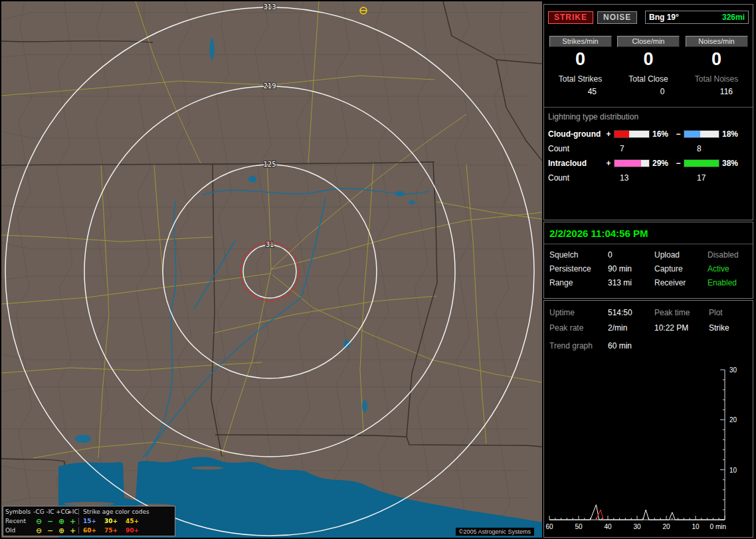  What do you see at coordinates (631, 313) in the screenshot?
I see `uptime-value: 514:50` at bounding box center [631, 313].